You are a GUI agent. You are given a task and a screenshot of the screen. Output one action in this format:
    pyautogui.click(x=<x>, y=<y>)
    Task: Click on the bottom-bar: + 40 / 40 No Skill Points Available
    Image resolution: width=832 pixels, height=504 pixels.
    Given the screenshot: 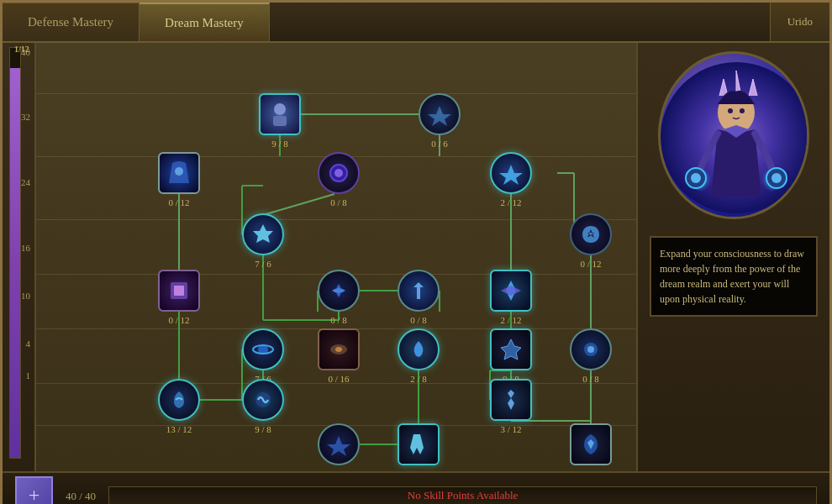 What is the action you would take?
    pyautogui.click(x=416, y=487)
    